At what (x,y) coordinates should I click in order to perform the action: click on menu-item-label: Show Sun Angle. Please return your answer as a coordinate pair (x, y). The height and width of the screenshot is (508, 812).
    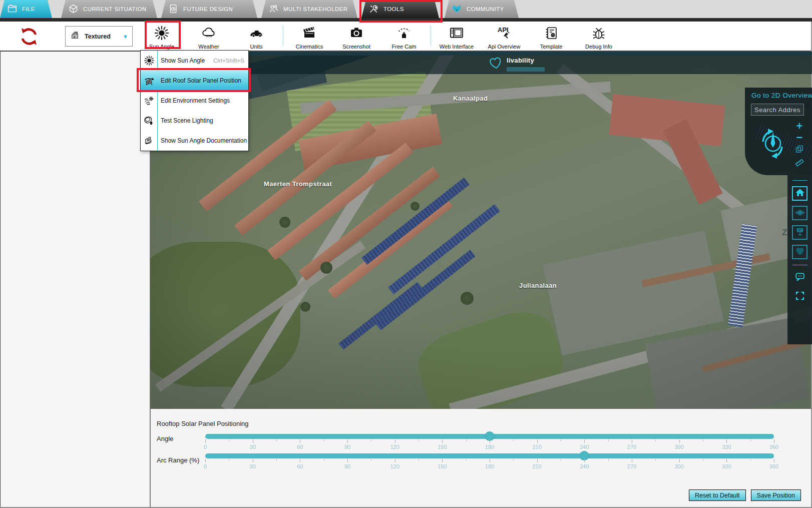
    Looking at the image, I should click on (181, 61).